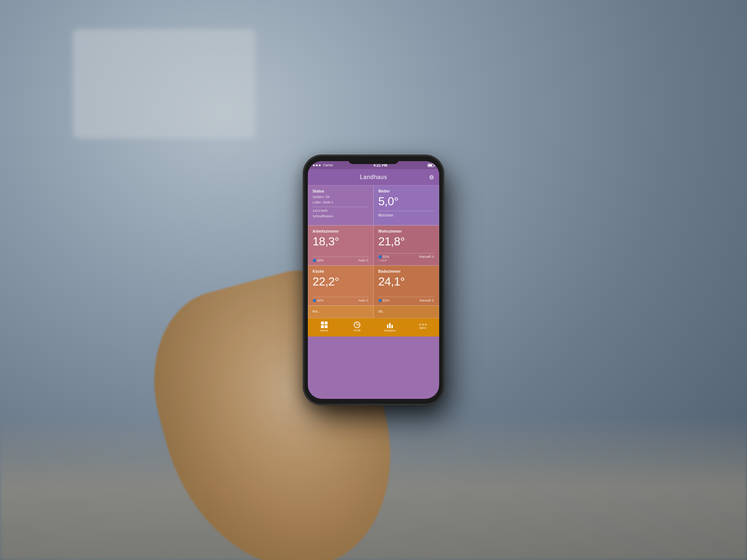 This screenshot has height=560, width=747. Describe the element at coordinates (390, 330) in the screenshot. I see `tab-analytics-label: Analytics` at that location.